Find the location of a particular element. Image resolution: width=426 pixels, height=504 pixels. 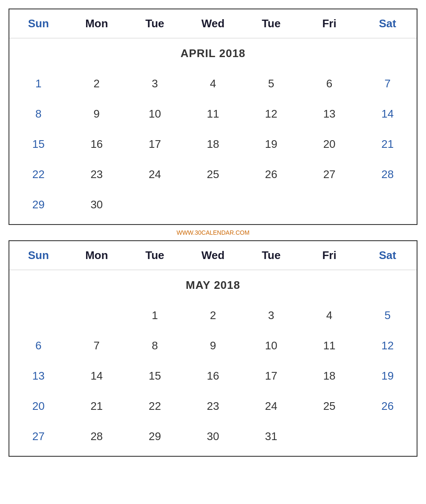

april-d-empty5 is located at coordinates (388, 207).